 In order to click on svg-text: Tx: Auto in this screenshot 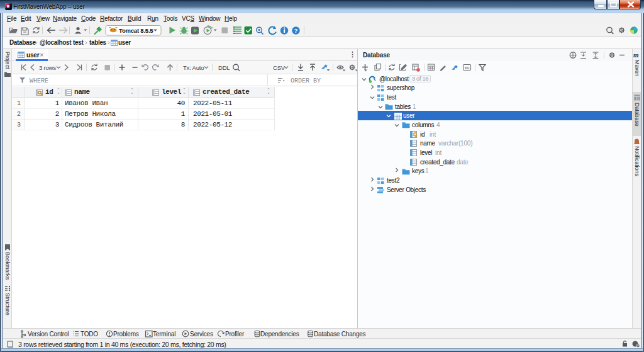, I will do `click(194, 68)`.